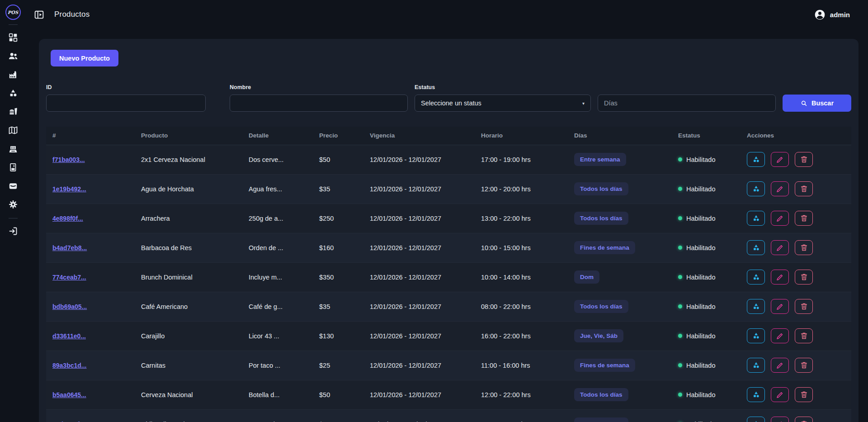  I want to click on days-badge: Dom, so click(587, 277).